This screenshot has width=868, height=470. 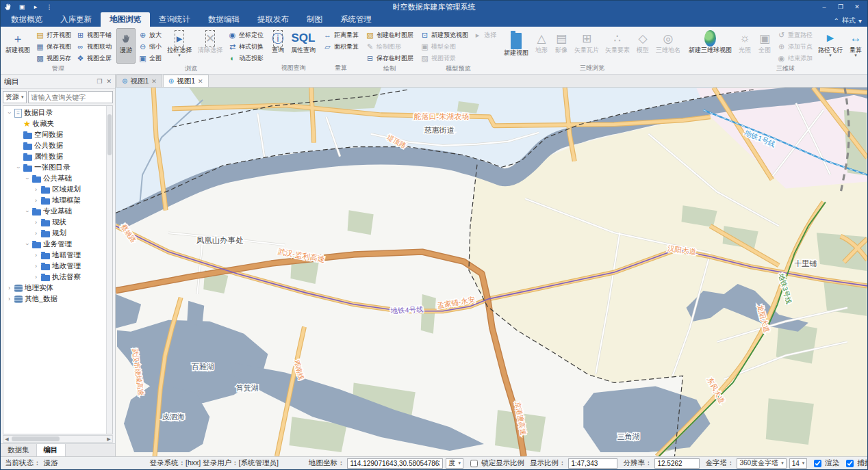 I want to click on menu-tab-查询统计: 查询统计, so click(x=175, y=19).